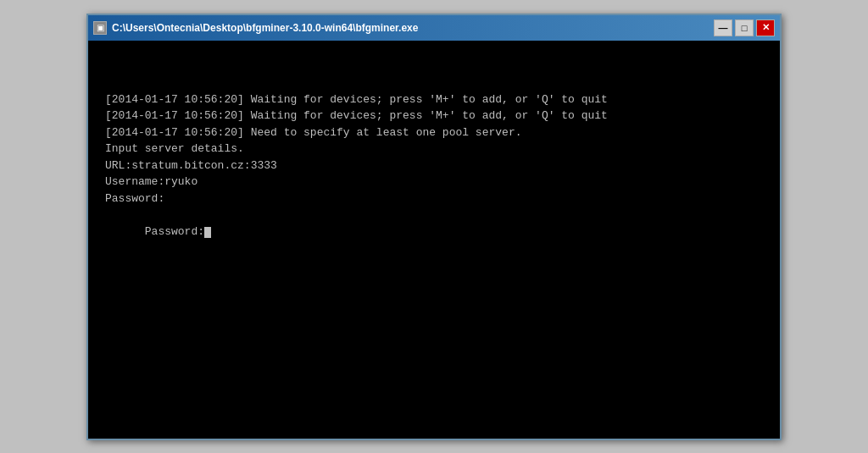  I want to click on window-controls: — □ ✕, so click(744, 28).